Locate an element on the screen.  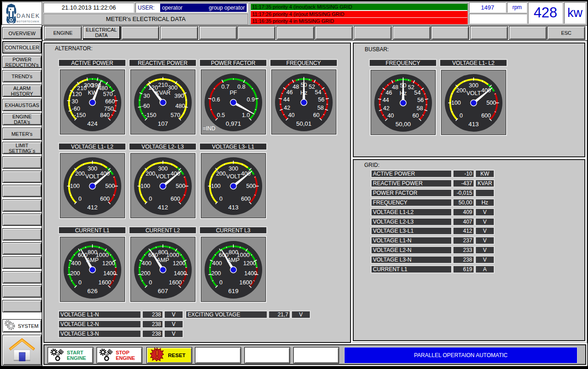
svg-text: 619 is located at coordinates (233, 291).